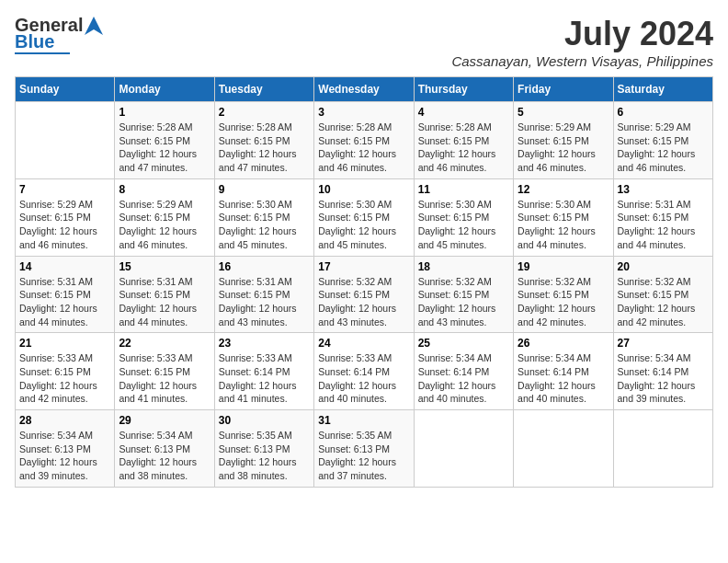 Image resolution: width=728 pixels, height=563 pixels. Describe the element at coordinates (65, 449) in the screenshot. I see `calendar-cell: 28Sunrise: 5:34 AM Sunset: 6:13 PM Dayli…` at that location.